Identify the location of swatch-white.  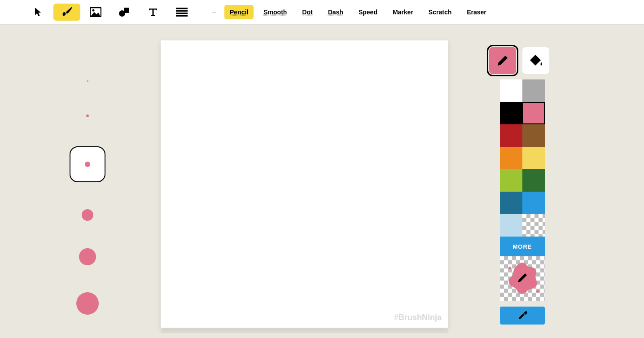
(511, 91).